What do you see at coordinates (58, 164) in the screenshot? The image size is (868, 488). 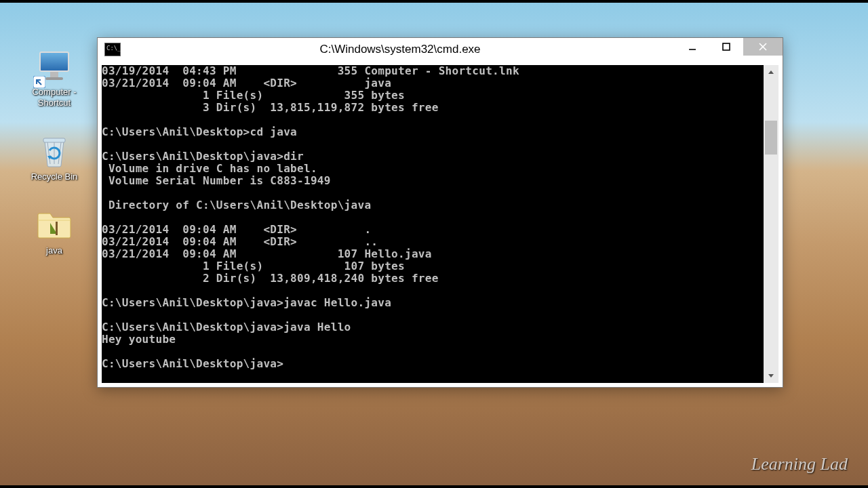 I see `desktop-icon-area: Computer - Shortcut Recycle Bin` at bounding box center [58, 164].